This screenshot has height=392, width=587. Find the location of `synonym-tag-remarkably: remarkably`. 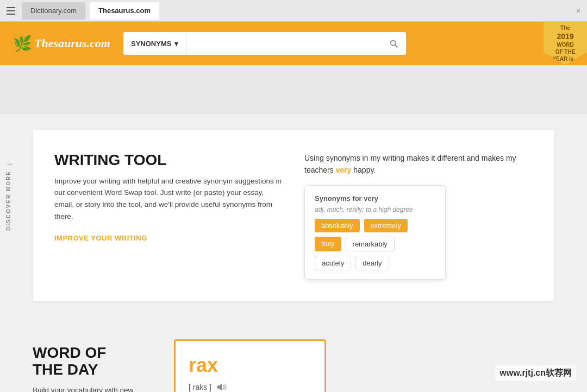

synonym-tag-remarkably: remarkably is located at coordinates (370, 244).